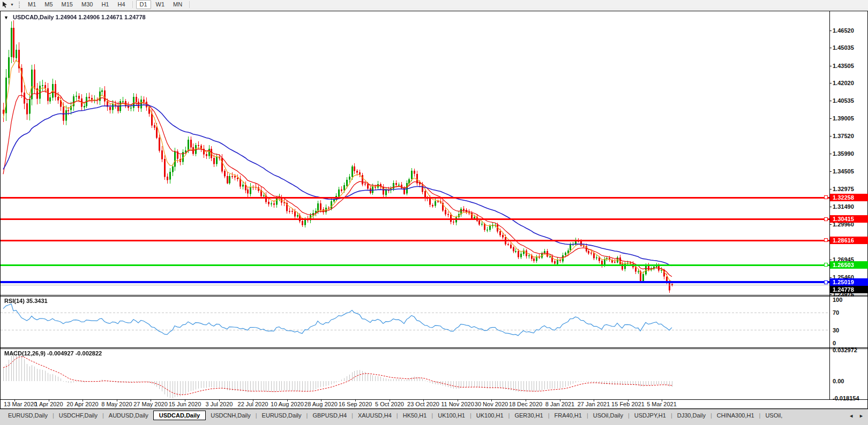 The image size is (868, 425). What do you see at coordinates (415, 415) in the screenshot?
I see `tab-hk50-h1: HK50,H1` at bounding box center [415, 415].